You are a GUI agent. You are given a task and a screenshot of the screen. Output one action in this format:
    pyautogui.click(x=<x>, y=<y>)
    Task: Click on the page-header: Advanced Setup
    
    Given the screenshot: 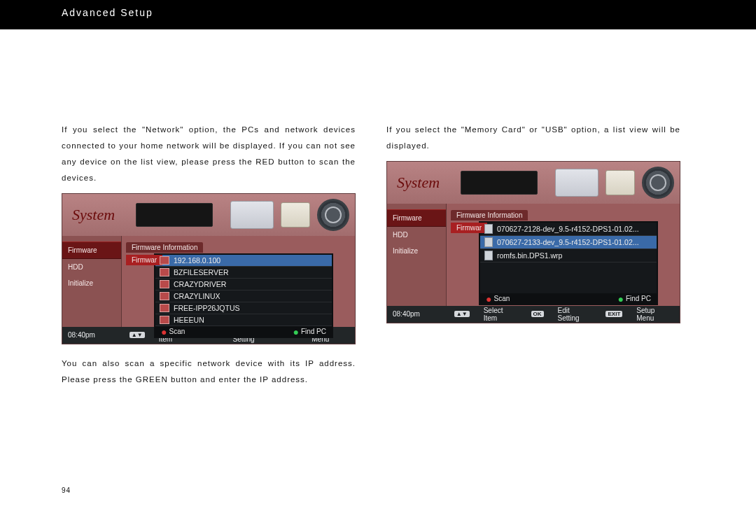 What is the action you would take?
    pyautogui.click(x=378, y=15)
    